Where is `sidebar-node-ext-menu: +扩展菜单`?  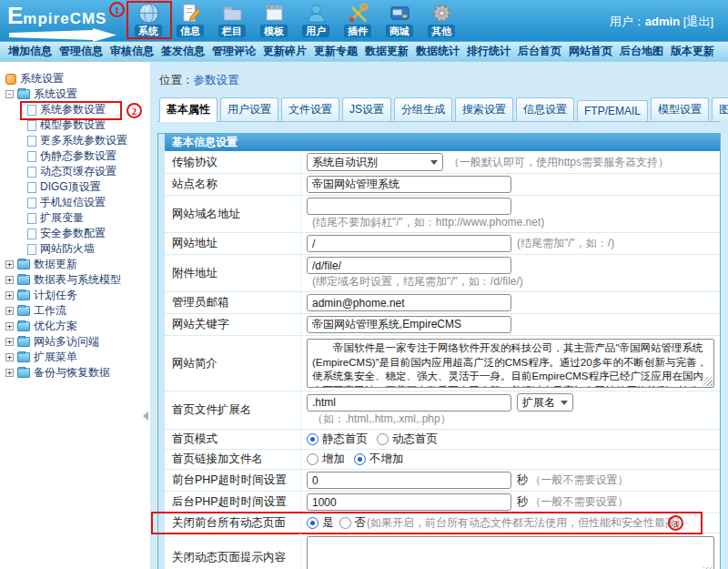 sidebar-node-ext-menu: +扩展菜单 is located at coordinates (78, 357).